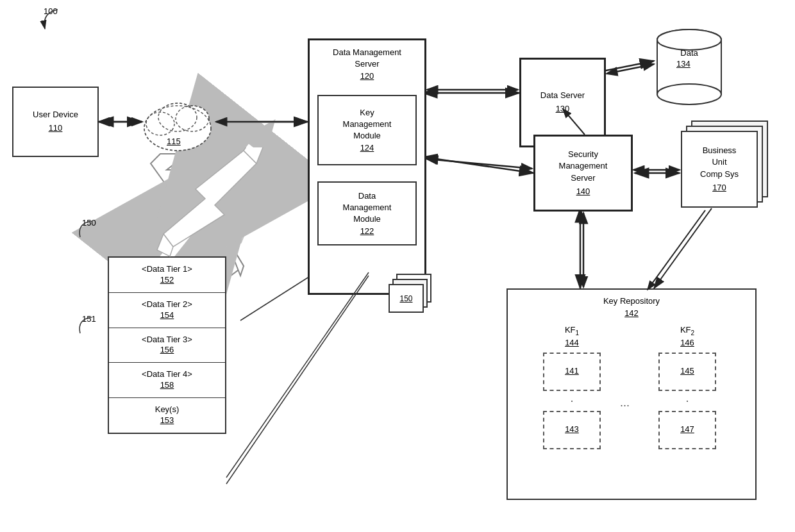  What do you see at coordinates (719, 169) in the screenshot?
I see `bu-box-front: BusinessUnitComp Sys 170` at bounding box center [719, 169].